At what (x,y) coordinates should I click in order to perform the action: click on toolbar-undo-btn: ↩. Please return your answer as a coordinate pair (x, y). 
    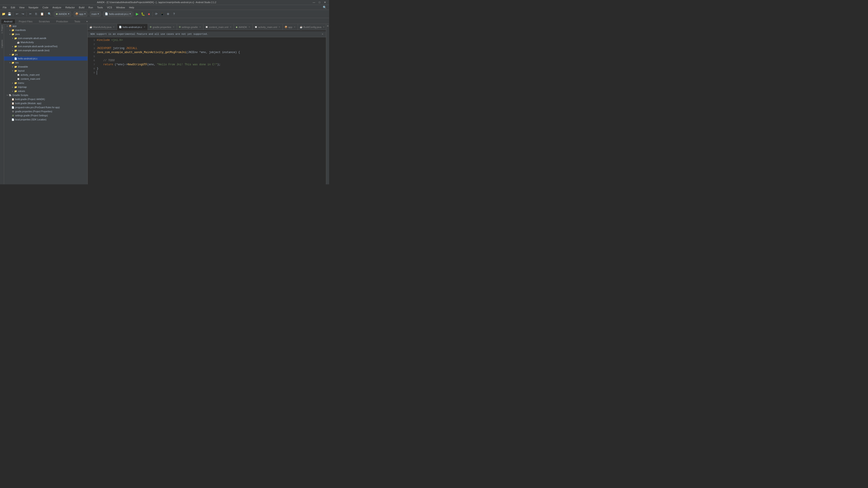
    Looking at the image, I should click on (17, 14).